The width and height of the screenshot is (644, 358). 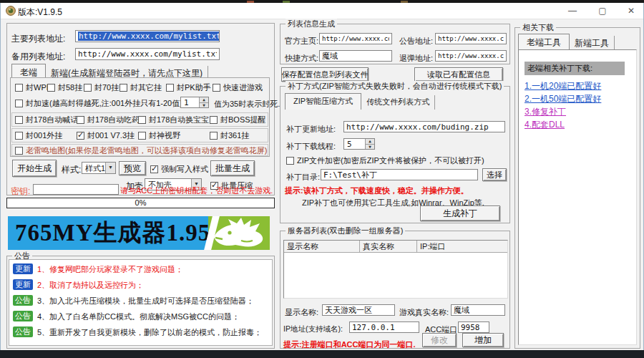 I want to click on shortcut-input, so click(x=356, y=56).